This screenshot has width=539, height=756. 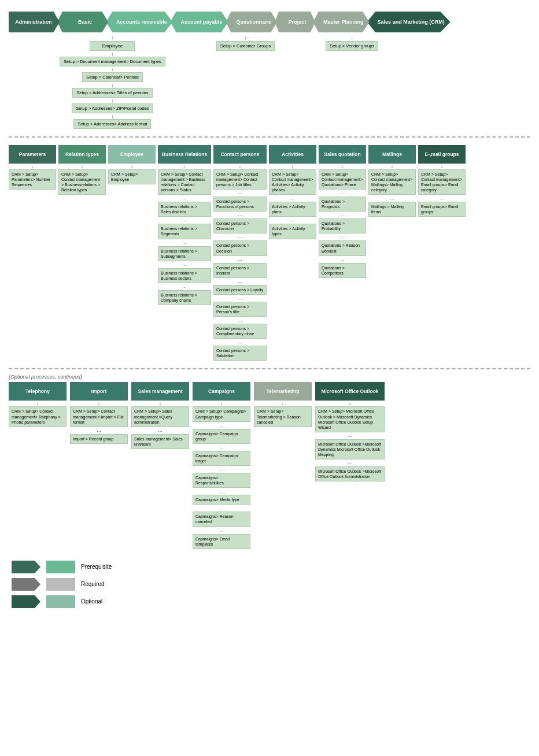 What do you see at coordinates (442, 154) in the screenshot?
I see `col-header-email-groups: E-,mail groups` at bounding box center [442, 154].